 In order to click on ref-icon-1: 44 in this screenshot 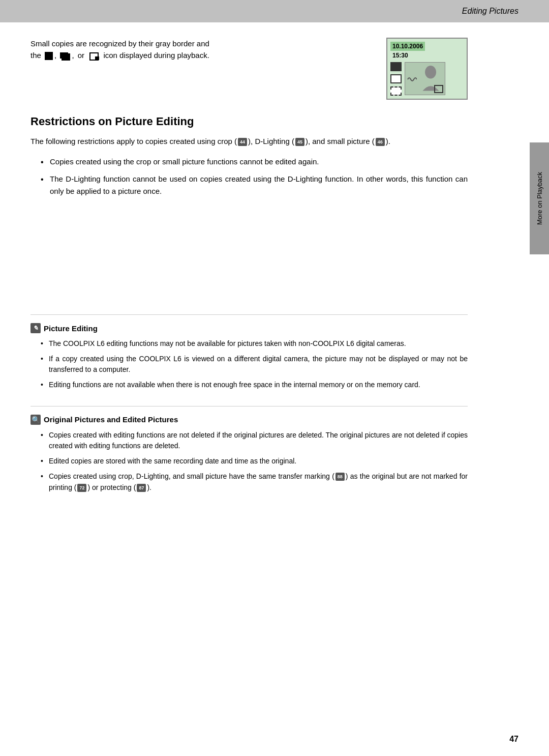, I will do `click(242, 142)`.